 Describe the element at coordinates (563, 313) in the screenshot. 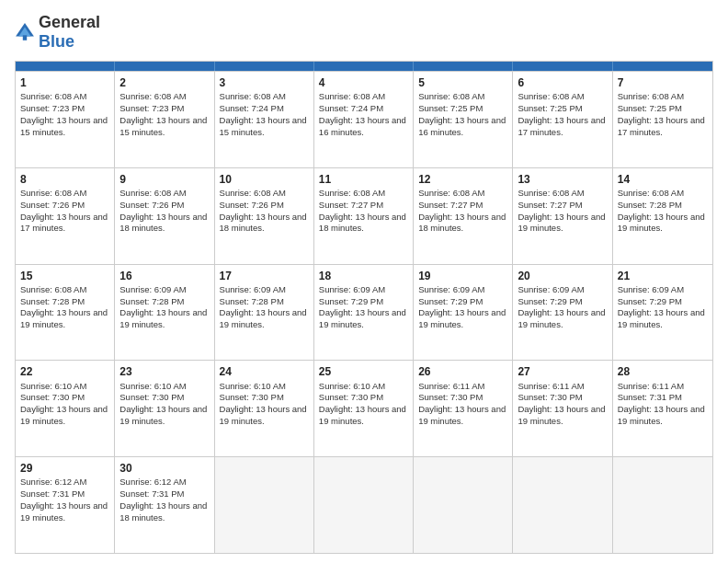

I see `cell-w3-d6: 20Sunrise: 6:09 AM Sunset: 7:29 PM Dayli…` at that location.